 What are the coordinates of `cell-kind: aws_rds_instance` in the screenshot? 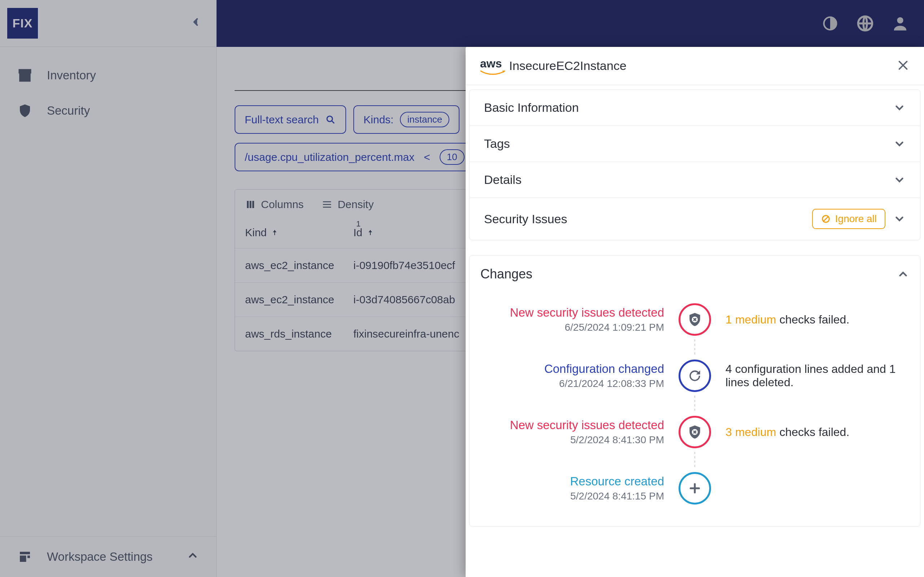 It's located at (299, 334).